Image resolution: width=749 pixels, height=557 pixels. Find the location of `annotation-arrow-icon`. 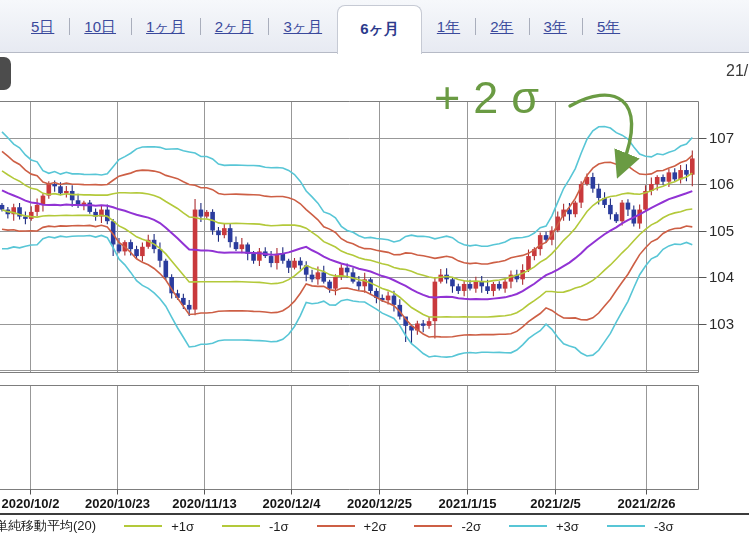

annotation-arrow-icon is located at coordinates (625, 135).